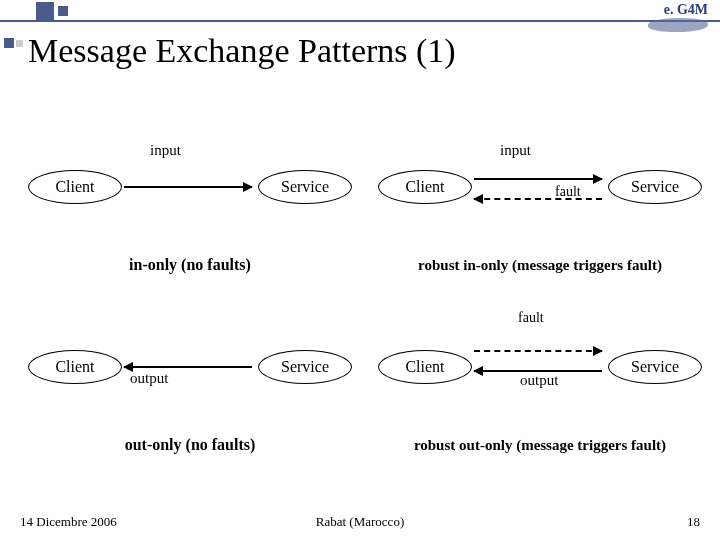  I want to click on pattern-caption: robust out-only (message triggers fault), so click(540, 446).